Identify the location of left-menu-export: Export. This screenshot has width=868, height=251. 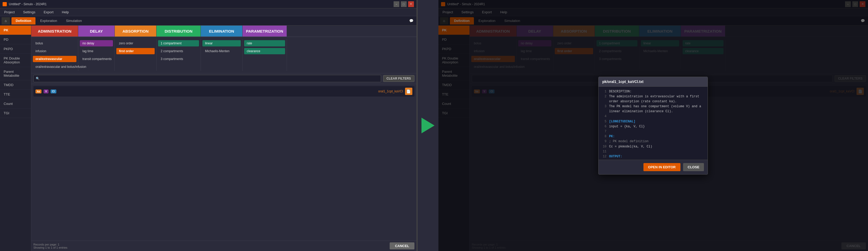
(49, 12).